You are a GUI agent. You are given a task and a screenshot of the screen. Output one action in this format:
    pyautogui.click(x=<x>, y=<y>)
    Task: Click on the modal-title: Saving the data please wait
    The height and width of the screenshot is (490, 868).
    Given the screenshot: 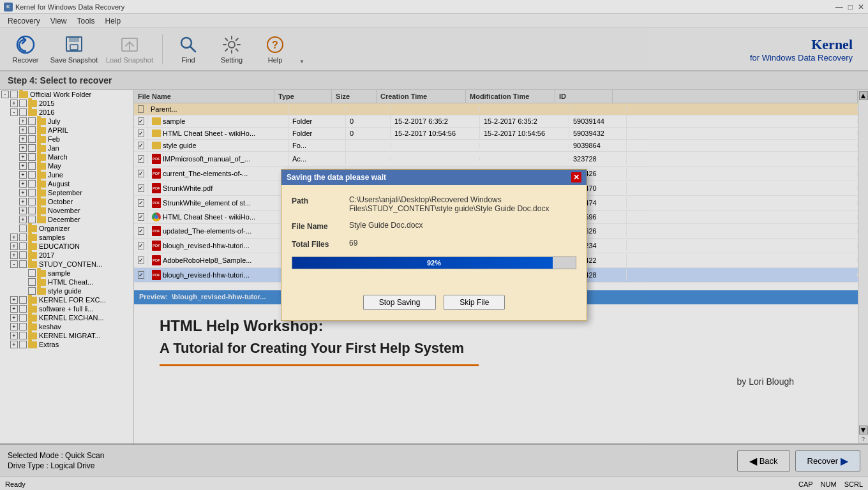 What is the action you would take?
    pyautogui.click(x=336, y=177)
    